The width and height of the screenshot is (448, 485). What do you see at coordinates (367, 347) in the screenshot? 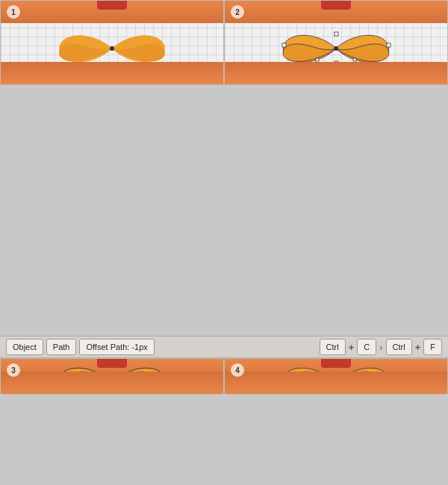
I see `c-button: C` at bounding box center [367, 347].